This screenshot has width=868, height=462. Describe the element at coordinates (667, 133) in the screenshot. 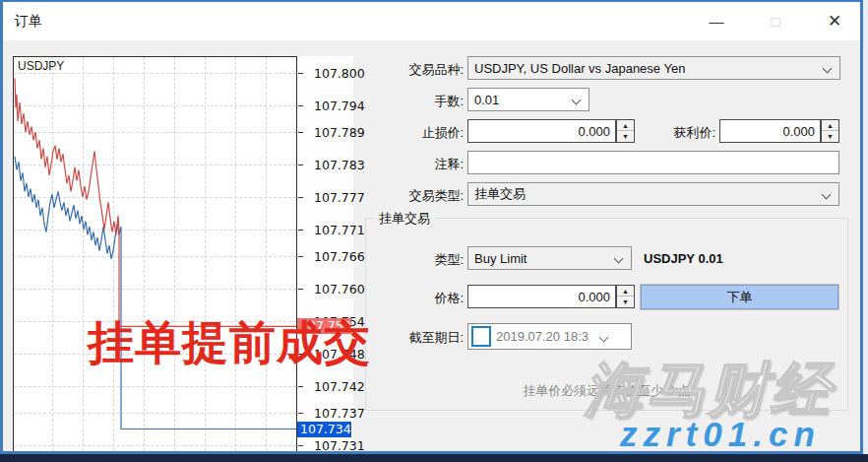

I see `takeprofit-label: 获利价:` at that location.